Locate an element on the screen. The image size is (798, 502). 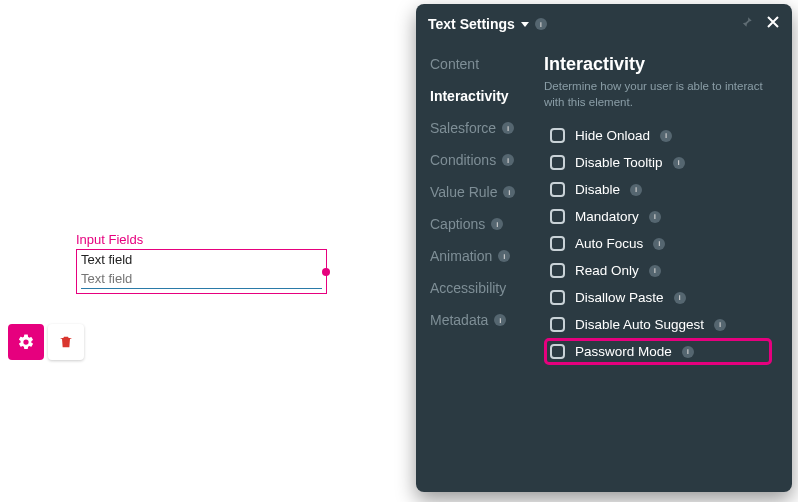
field-title: Text field is located at coordinates (202, 260).